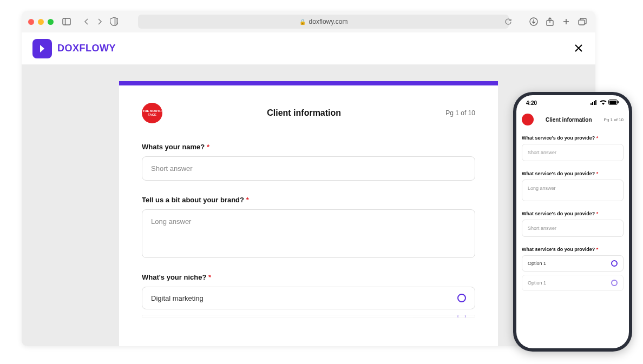 The width and height of the screenshot is (643, 364). Describe the element at coordinates (573, 148) in the screenshot. I see `mobile-question-1: What service's do you provide? * Short a…` at that location.